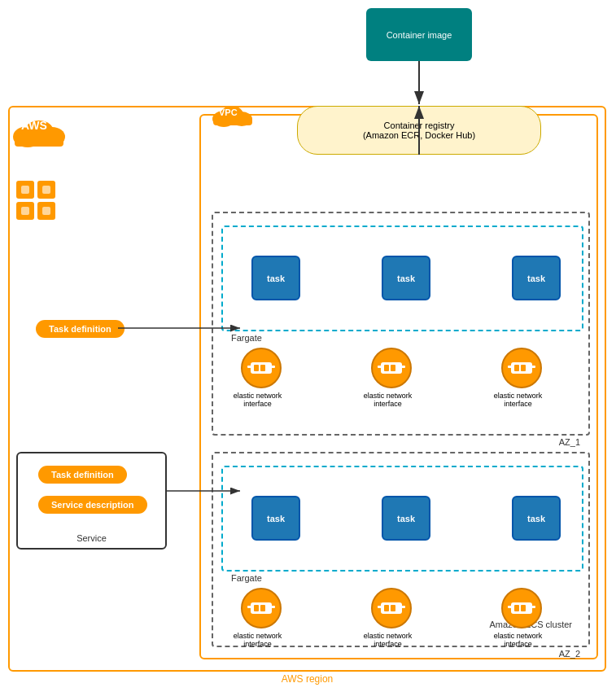 Image resolution: width=616 pixels, height=692 pixels. What do you see at coordinates (387, 640) in the screenshot?
I see `eni-az2-2-label: elastic networkinterface` at bounding box center [387, 640].